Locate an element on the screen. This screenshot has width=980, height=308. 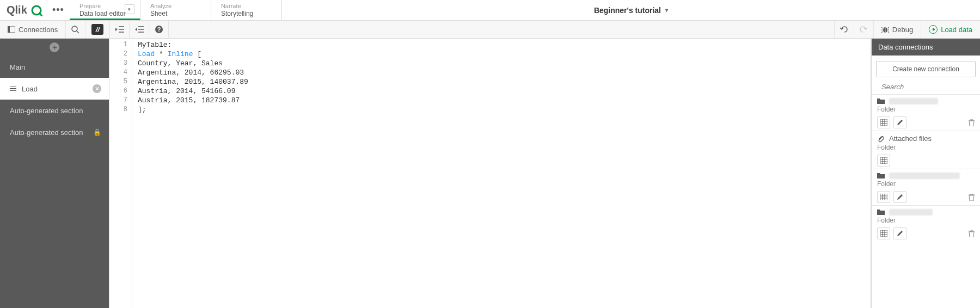
load-data-label: Load data is located at coordinates (957, 29).